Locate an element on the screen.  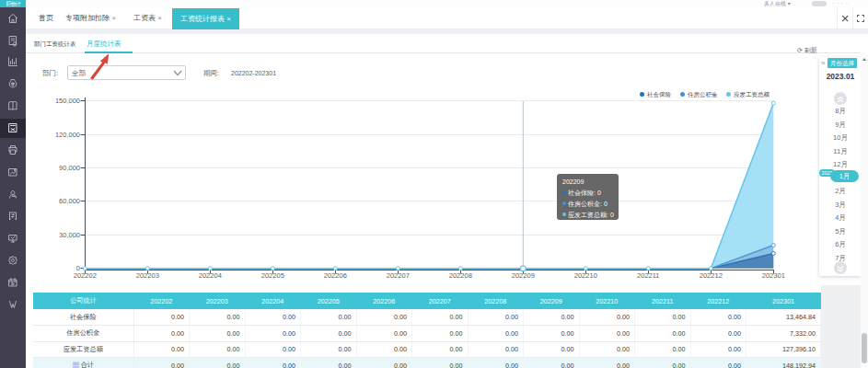
svg-text: 202301 is located at coordinates (773, 276).